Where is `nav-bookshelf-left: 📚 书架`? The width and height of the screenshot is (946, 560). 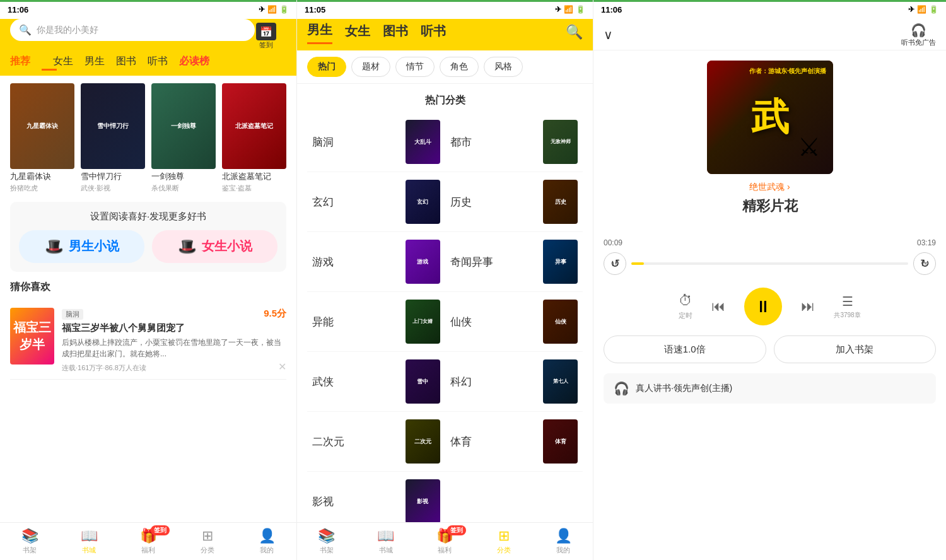
nav-bookshelf-left: 📚 书架 is located at coordinates (30, 541).